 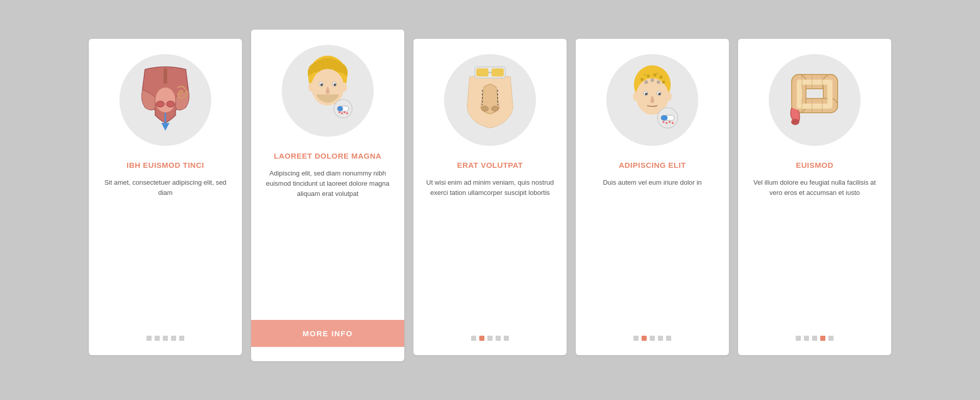 I want to click on card-1-title: IBH EUISMOD TINCI, so click(x=165, y=165).